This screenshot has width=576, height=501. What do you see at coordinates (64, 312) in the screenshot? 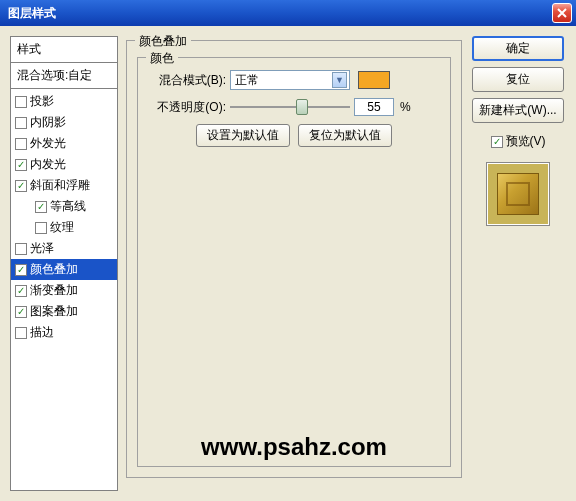
I see `style-item-10: ✓图案叠加` at bounding box center [64, 312].